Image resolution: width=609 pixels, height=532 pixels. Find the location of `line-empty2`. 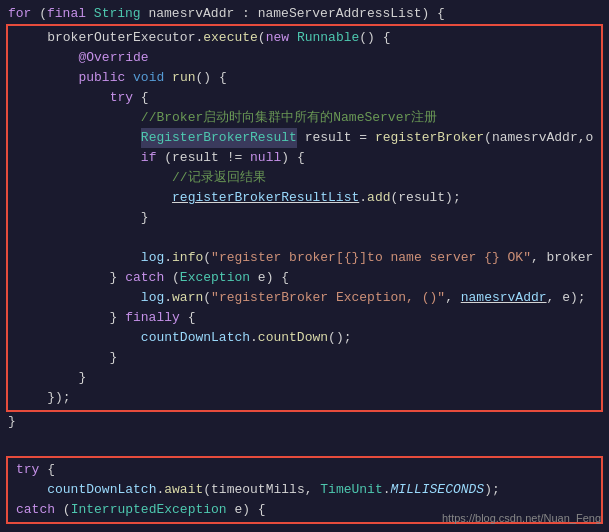

line-empty2 is located at coordinates (304, 442).